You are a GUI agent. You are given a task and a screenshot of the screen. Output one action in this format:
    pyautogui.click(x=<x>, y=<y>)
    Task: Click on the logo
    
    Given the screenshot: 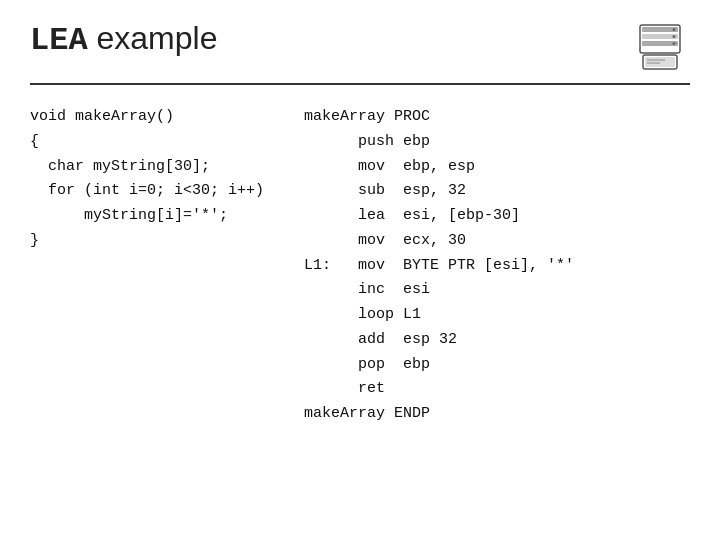 What is the action you would take?
    pyautogui.click(x=650, y=48)
    